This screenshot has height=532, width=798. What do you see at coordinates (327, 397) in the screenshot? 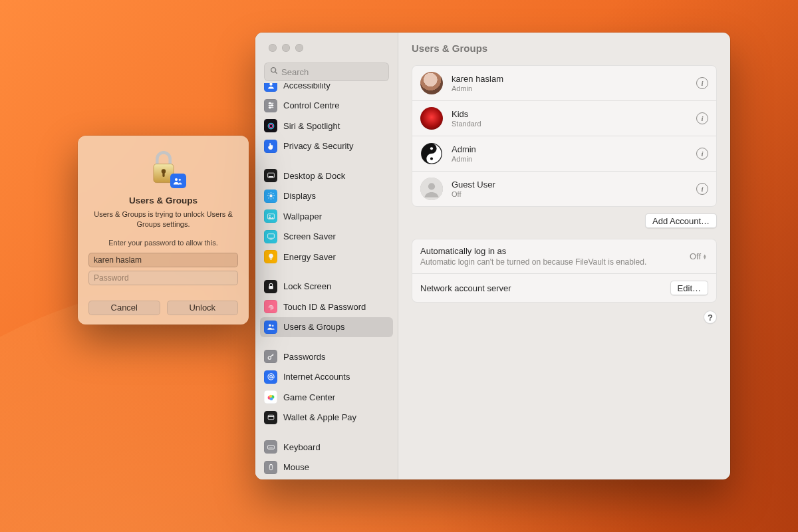
I see `sidebar-item-game-center: Game Center` at bounding box center [327, 397].